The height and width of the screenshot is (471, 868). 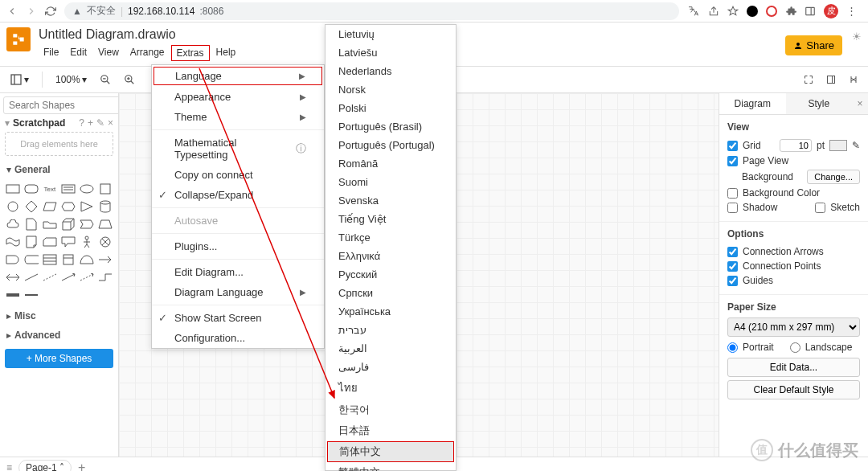 What do you see at coordinates (87, 277) in the screenshot?
I see `shape-conn2` at bounding box center [87, 277].